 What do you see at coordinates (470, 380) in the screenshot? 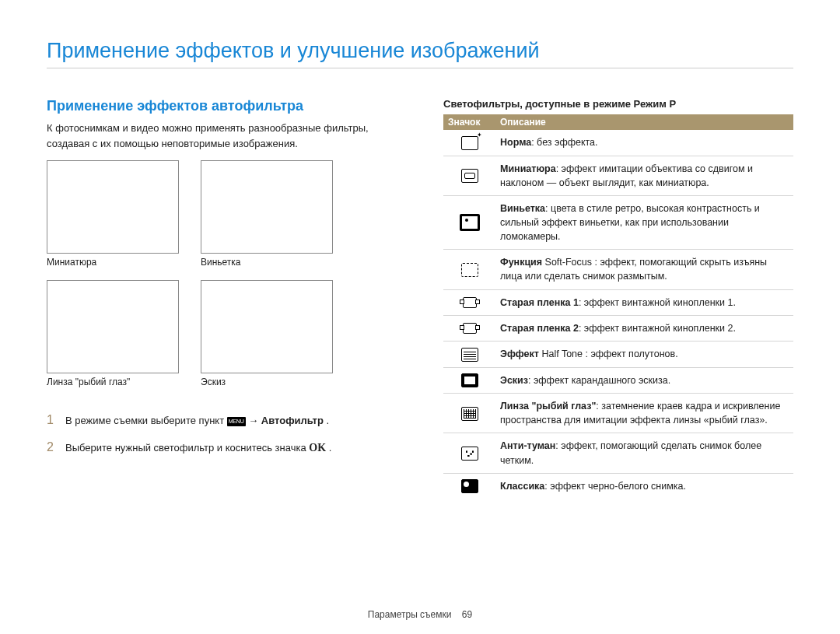
I see `sketch-icon` at bounding box center [470, 380].